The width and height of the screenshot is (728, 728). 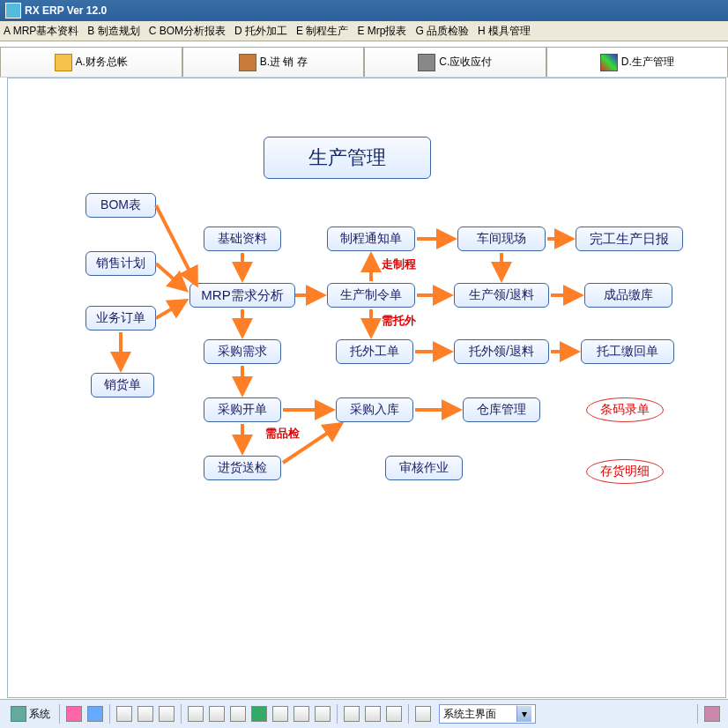 I want to click on label-need-out: 需托外, so click(x=398, y=321).